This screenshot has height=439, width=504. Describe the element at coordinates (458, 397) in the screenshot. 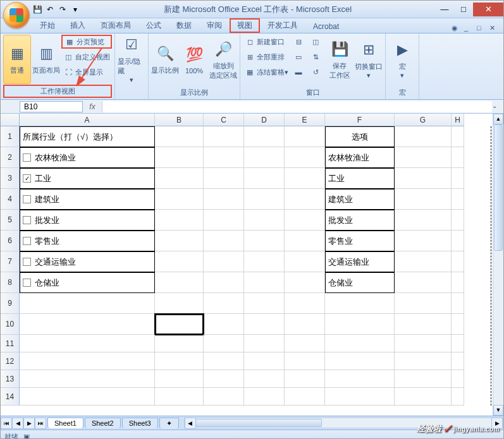

I see `cell-H14` at that location.